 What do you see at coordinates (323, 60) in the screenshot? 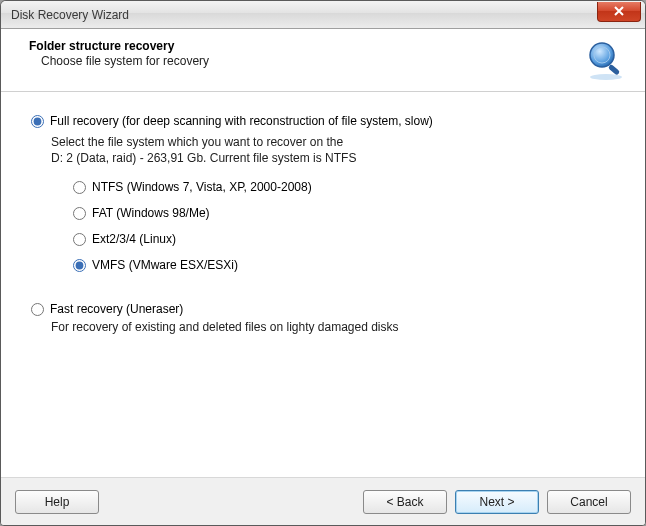
I see `header-pane: Folder structure recovery Choose file sy…` at bounding box center [323, 60].